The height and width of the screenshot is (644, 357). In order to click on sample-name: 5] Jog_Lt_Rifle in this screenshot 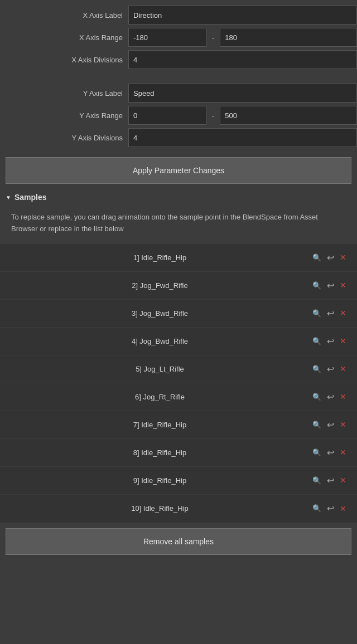, I will do `click(160, 369)`.